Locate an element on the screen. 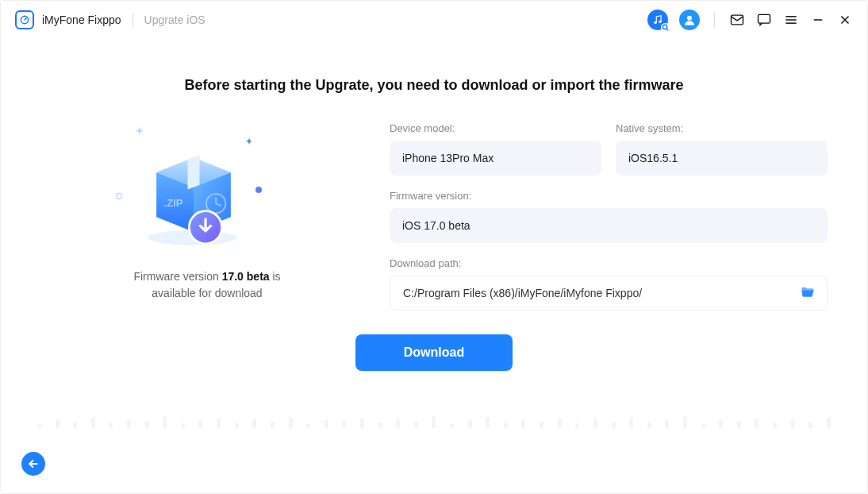 The height and width of the screenshot is (494, 868). firmware-availability-text: Firmware version 17.0 beta is available … is located at coordinates (206, 285).